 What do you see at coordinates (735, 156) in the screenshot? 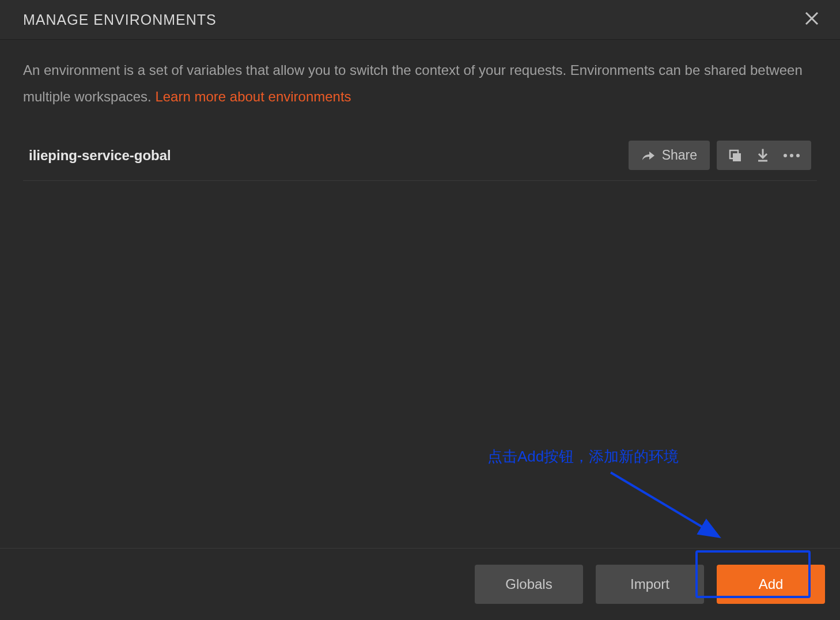
I see `duplicate-button` at bounding box center [735, 156].